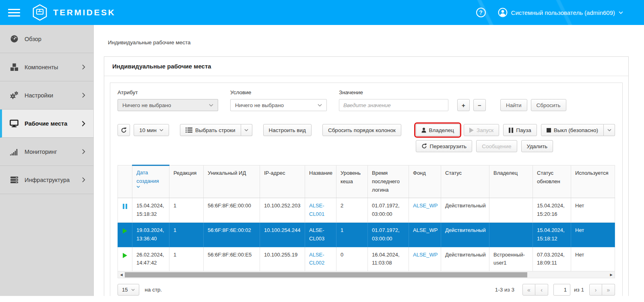 This screenshot has width=644, height=302. What do you see at coordinates (14, 10) in the screenshot?
I see `hamburger-bar` at bounding box center [14, 10].